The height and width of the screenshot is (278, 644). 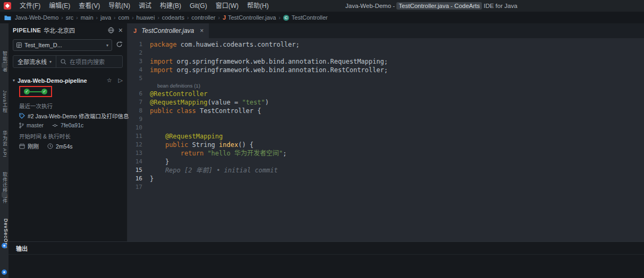 What do you see at coordinates (32, 62) in the screenshot?
I see `pipeline-filter-label: 全部流水线` at bounding box center [32, 62].